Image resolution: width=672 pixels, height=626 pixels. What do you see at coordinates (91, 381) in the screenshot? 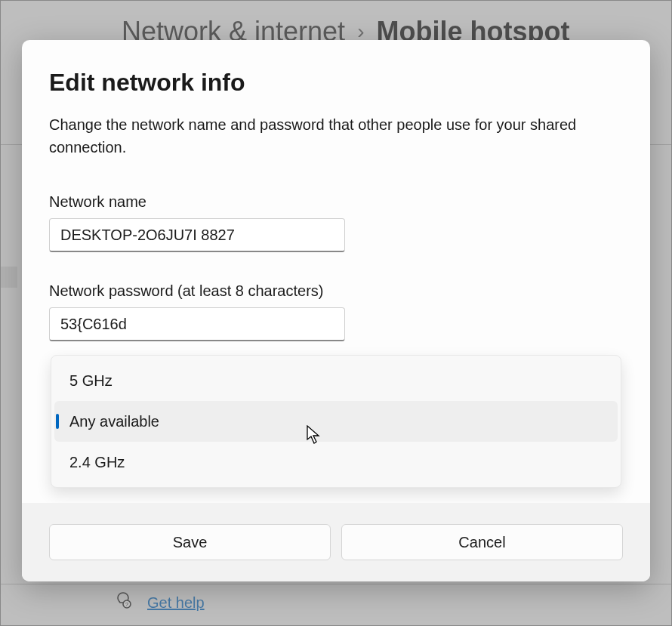
I see `band-option-label: 5 GHz` at bounding box center [91, 381].